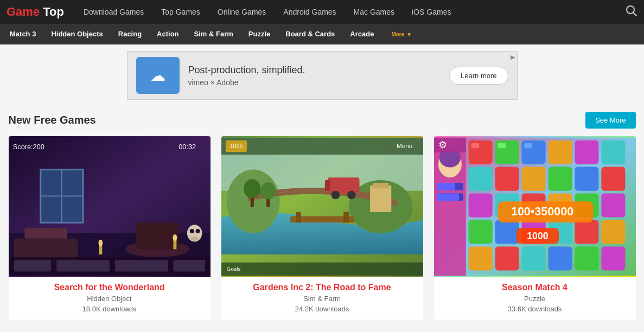 This screenshot has width=644, height=332. I want to click on nav-android-games: Android Games, so click(309, 12).